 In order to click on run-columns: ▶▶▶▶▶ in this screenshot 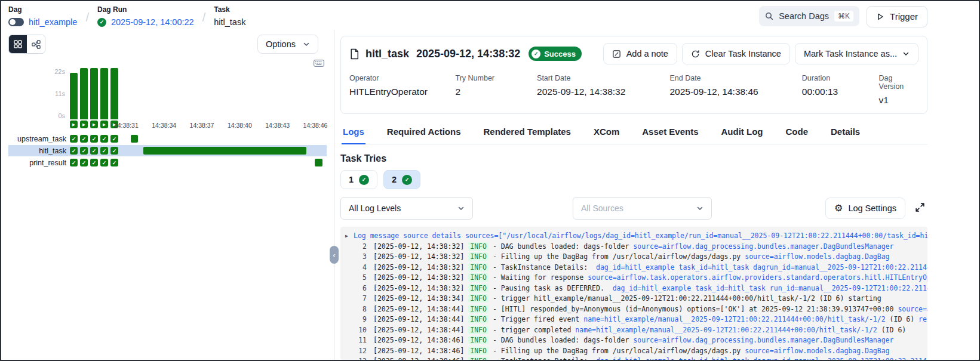, I will do `click(96, 99)`.